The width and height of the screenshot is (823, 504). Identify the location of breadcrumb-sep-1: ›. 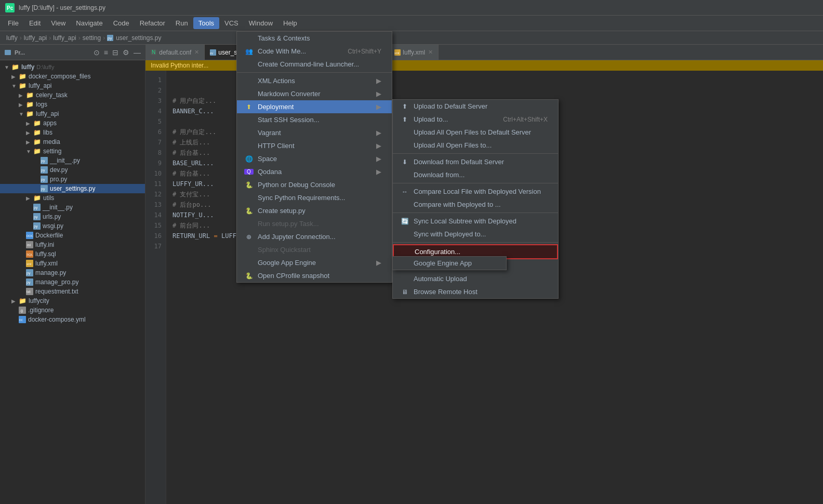
(50, 38).